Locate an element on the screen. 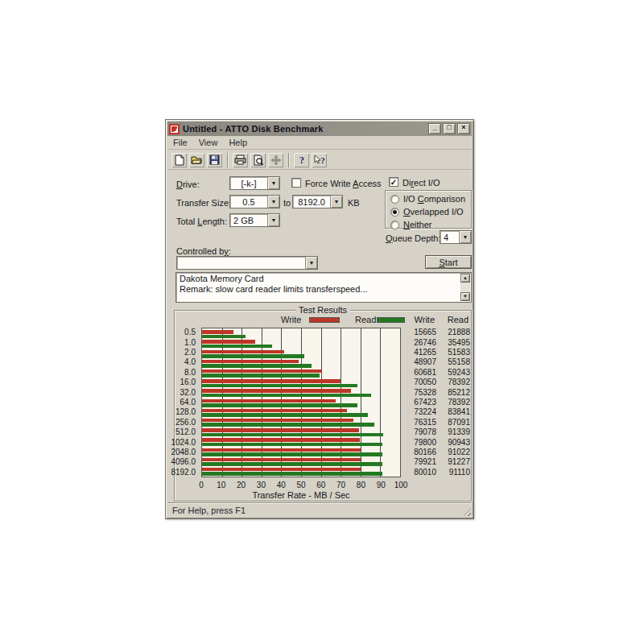 The height and width of the screenshot is (644, 644). write-value: 60681 is located at coordinates (421, 373).